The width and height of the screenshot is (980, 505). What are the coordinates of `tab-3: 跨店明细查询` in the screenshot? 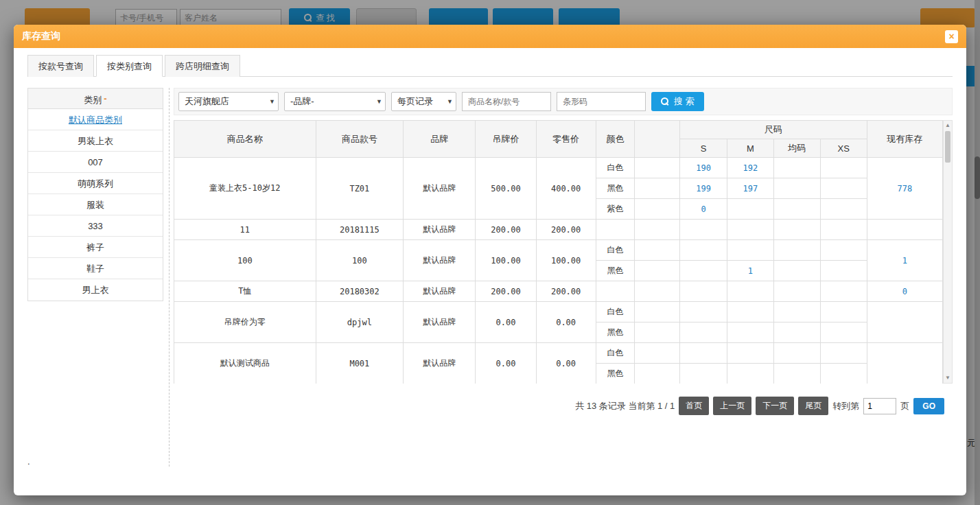 It's located at (202, 66).